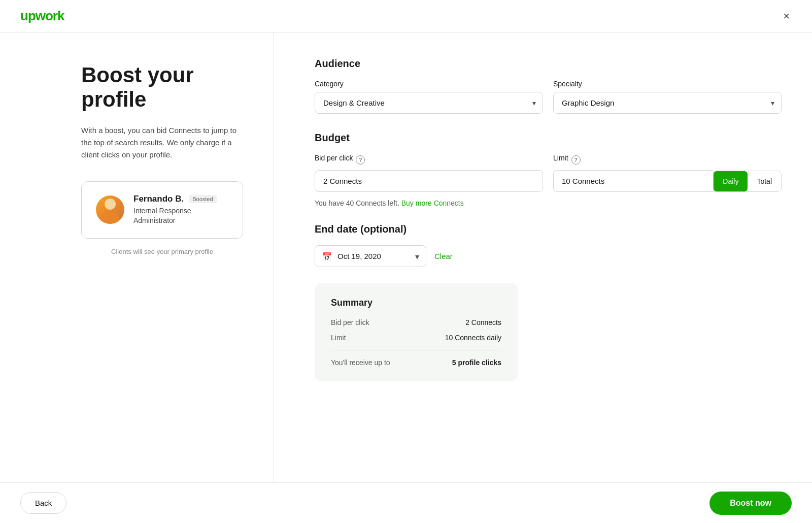 Image resolution: width=812 pixels, height=523 pixels. I want to click on profile-card: Fernando B. Boosted Internal Response Ad…, so click(162, 210).